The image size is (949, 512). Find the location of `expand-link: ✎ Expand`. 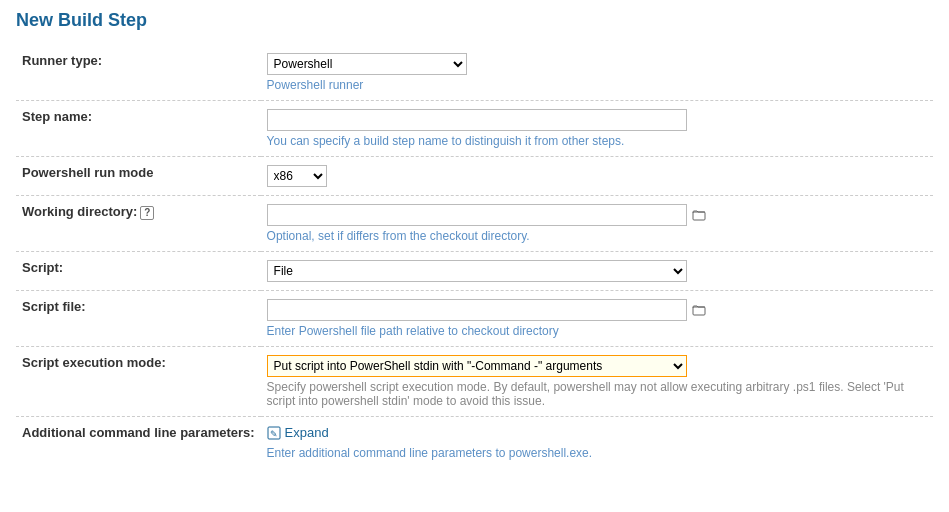

expand-link: ✎ Expand is located at coordinates (298, 432).